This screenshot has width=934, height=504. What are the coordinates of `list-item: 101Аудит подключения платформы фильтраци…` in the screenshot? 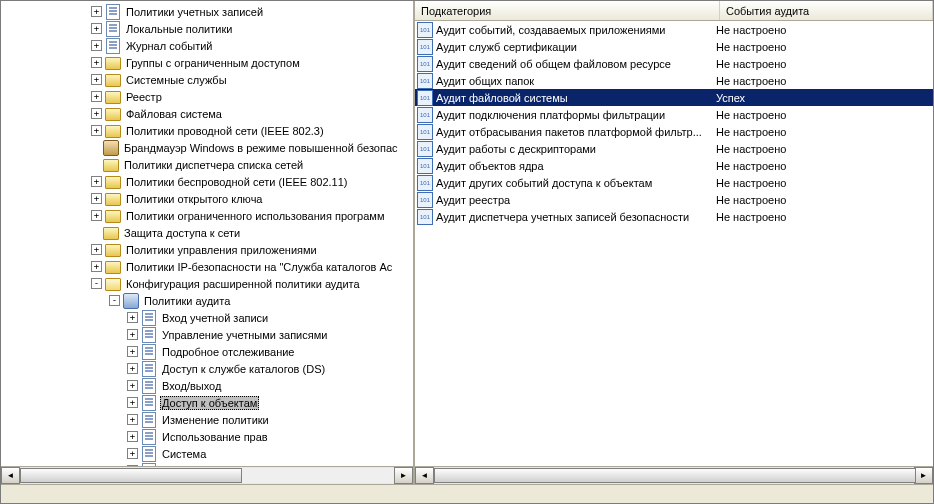 It's located at (674, 114).